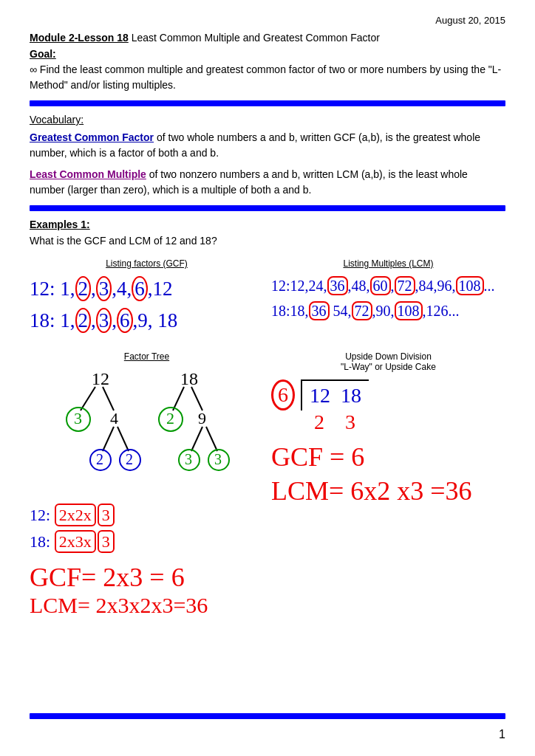  Describe the element at coordinates (268, 182) in the screenshot. I see `lcm-definition: Least Common Multiple of two nonzero num…` at that location.